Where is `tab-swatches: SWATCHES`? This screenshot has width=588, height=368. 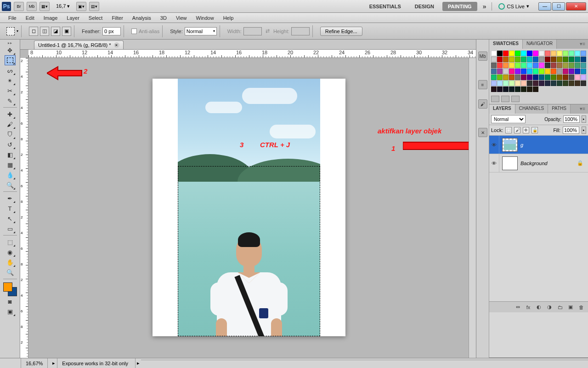
tab-swatches: SWATCHES is located at coordinates (506, 44).